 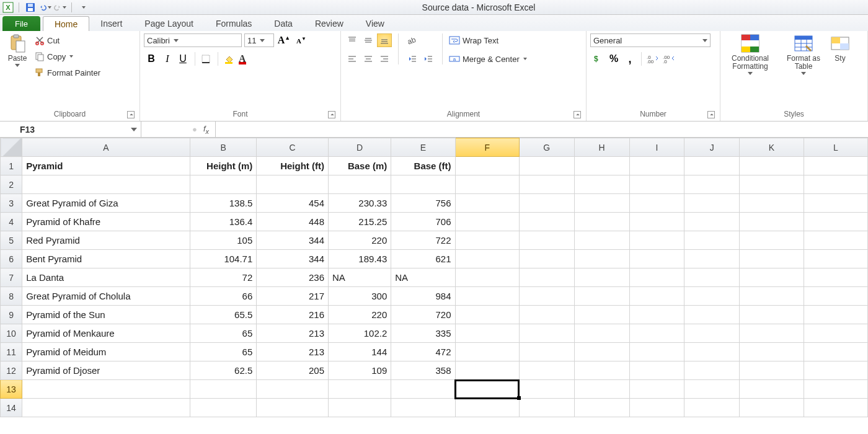 I want to click on cell-H1, so click(x=601, y=166).